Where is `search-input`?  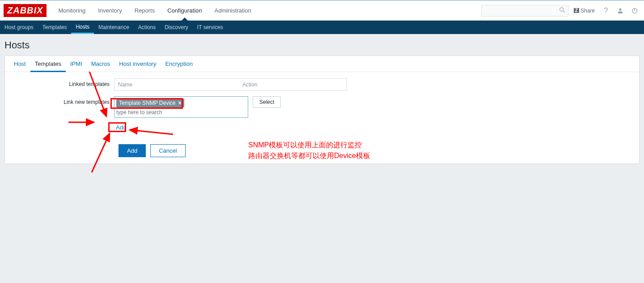 search-input is located at coordinates (525, 11).